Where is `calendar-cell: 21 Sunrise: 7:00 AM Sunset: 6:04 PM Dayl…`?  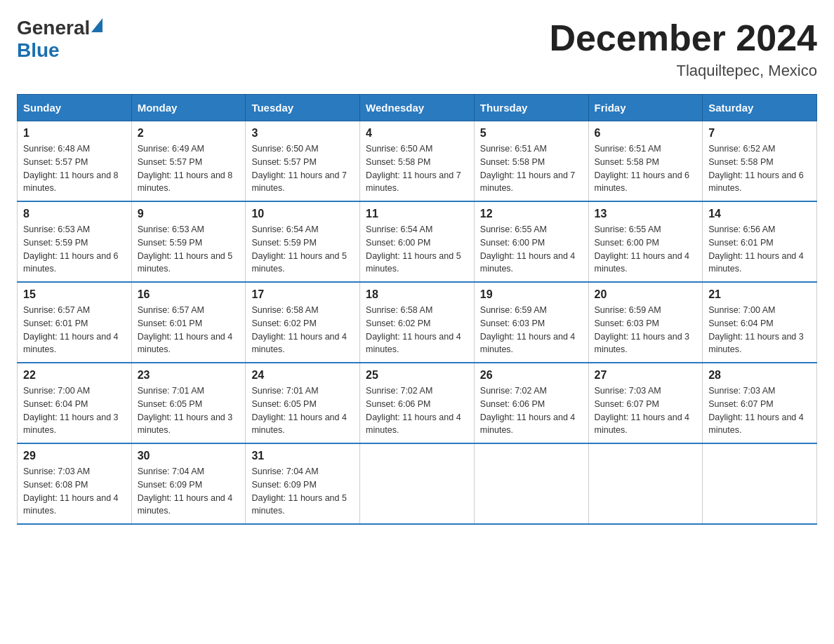 calendar-cell: 21 Sunrise: 7:00 AM Sunset: 6:04 PM Dayl… is located at coordinates (760, 323).